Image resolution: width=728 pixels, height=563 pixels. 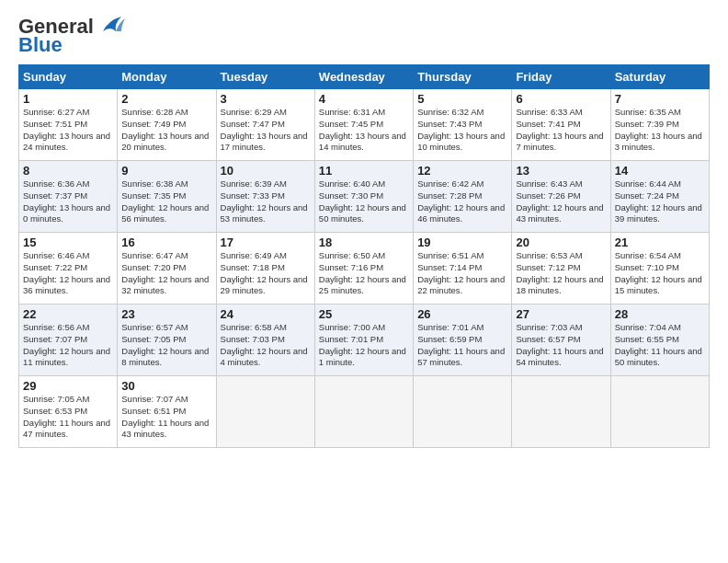 What do you see at coordinates (449, 267) in the screenshot?
I see `sunset-label: Sunset: 7:14 PM` at bounding box center [449, 267].